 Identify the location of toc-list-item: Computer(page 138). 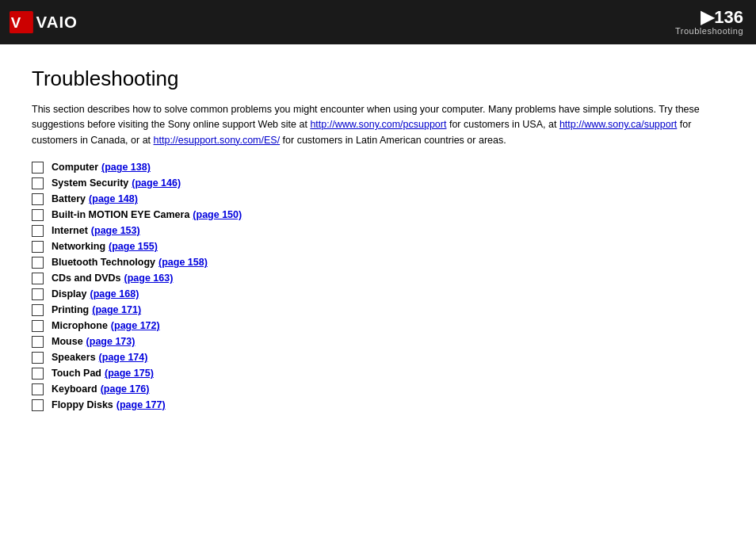
(378, 167).